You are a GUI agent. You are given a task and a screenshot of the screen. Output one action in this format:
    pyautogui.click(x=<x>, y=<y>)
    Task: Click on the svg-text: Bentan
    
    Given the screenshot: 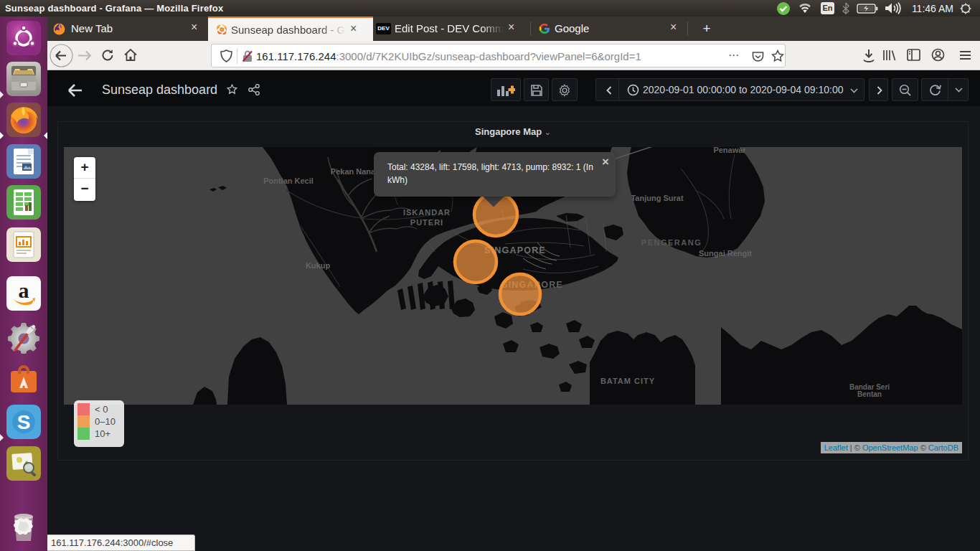 What is the action you would take?
    pyautogui.click(x=870, y=395)
    